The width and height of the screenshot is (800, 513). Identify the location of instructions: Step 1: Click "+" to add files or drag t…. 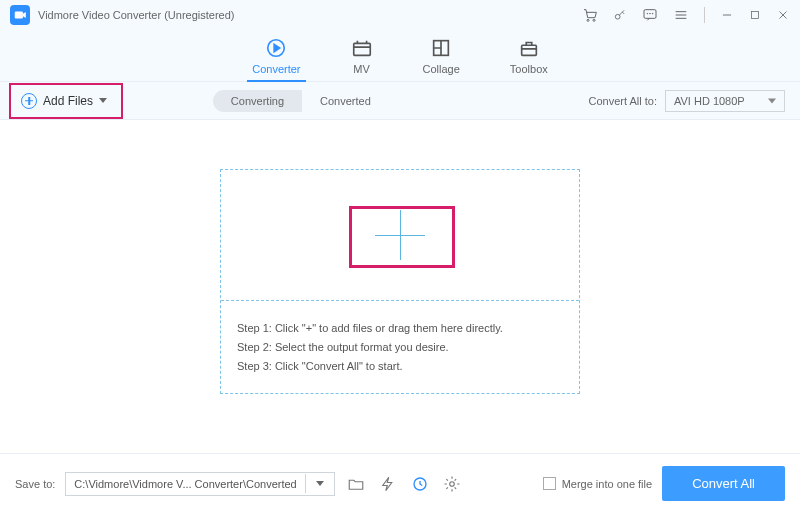
(400, 346).